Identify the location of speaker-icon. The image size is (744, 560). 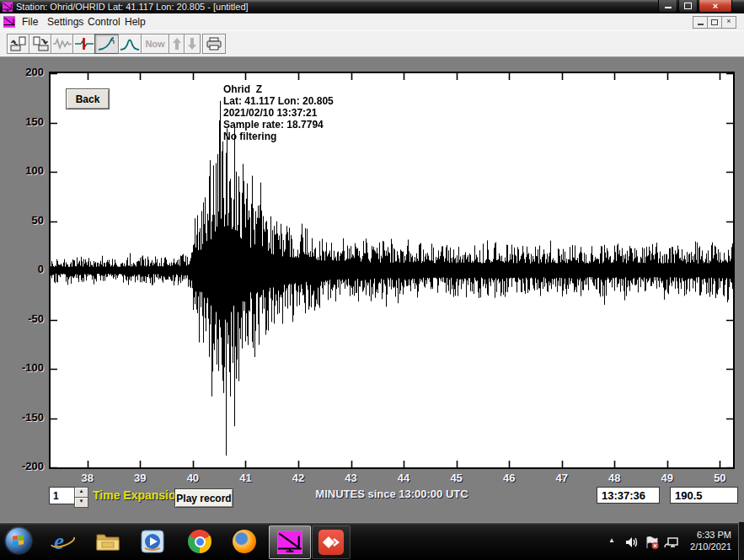
(632, 542).